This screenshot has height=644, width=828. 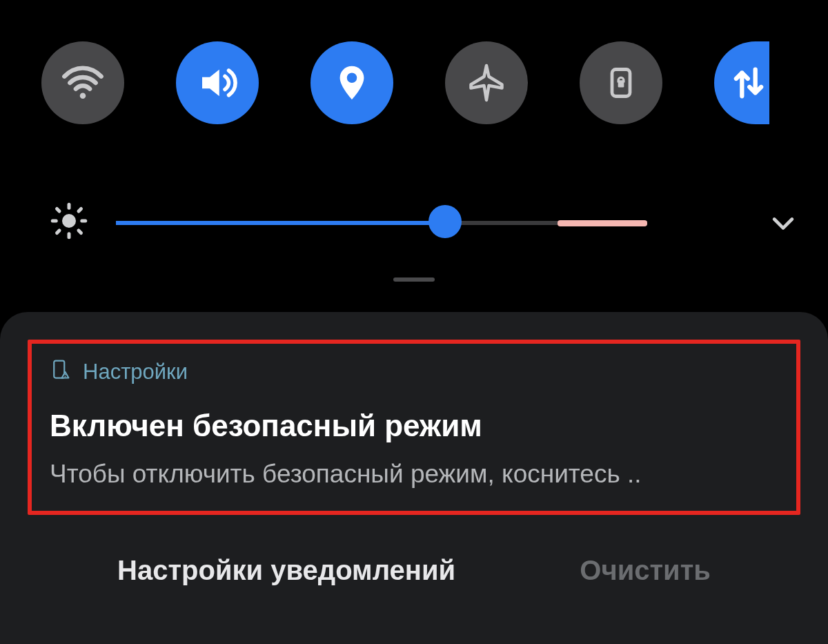 I want to click on brightness-row, so click(x=414, y=217).